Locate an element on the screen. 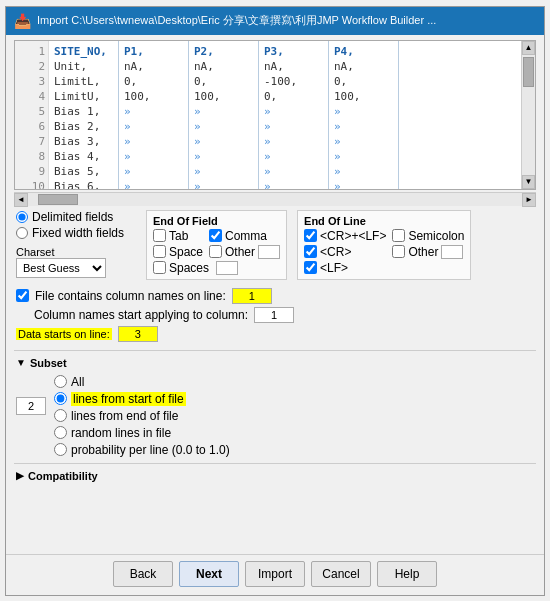 The width and height of the screenshot is (550, 601). lines-end-radio-row: lines from end of file is located at coordinates (142, 416).